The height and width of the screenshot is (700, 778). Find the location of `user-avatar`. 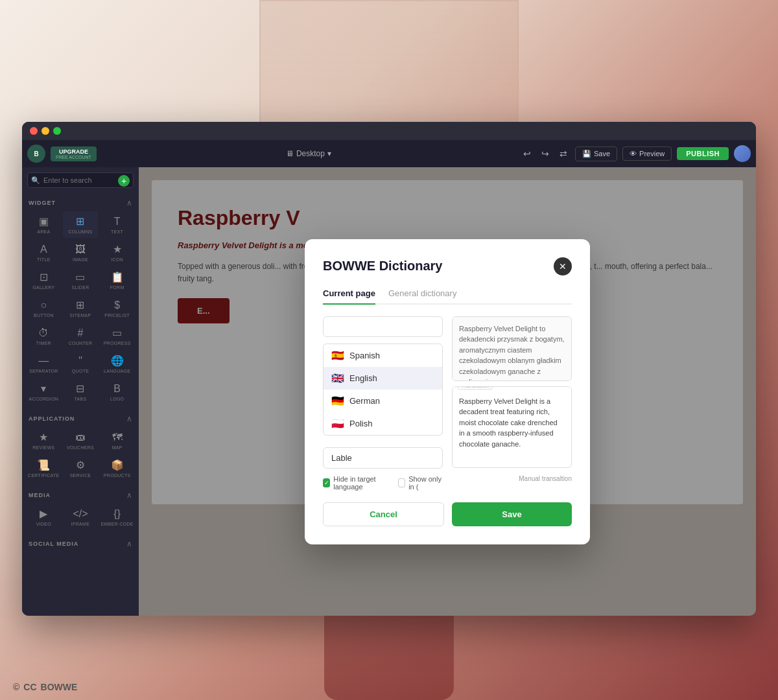

user-avatar is located at coordinates (742, 154).